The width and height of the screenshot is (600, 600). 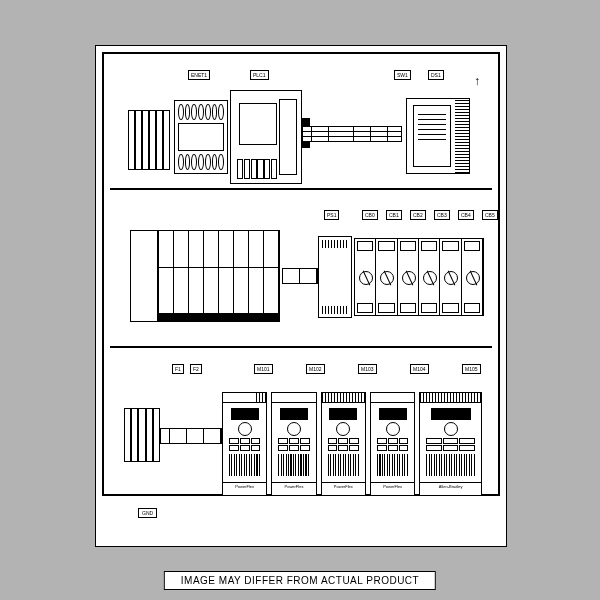 I want to click on disconnect-switch, so click(x=438, y=136).